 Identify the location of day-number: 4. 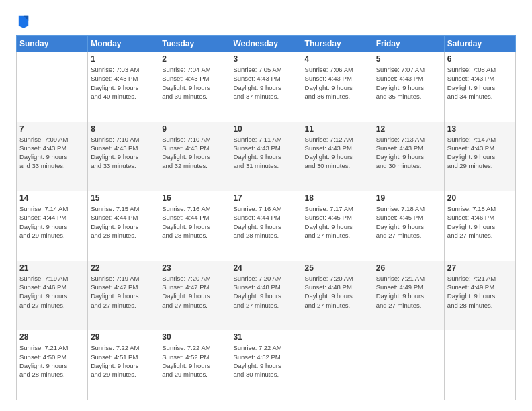
(337, 59).